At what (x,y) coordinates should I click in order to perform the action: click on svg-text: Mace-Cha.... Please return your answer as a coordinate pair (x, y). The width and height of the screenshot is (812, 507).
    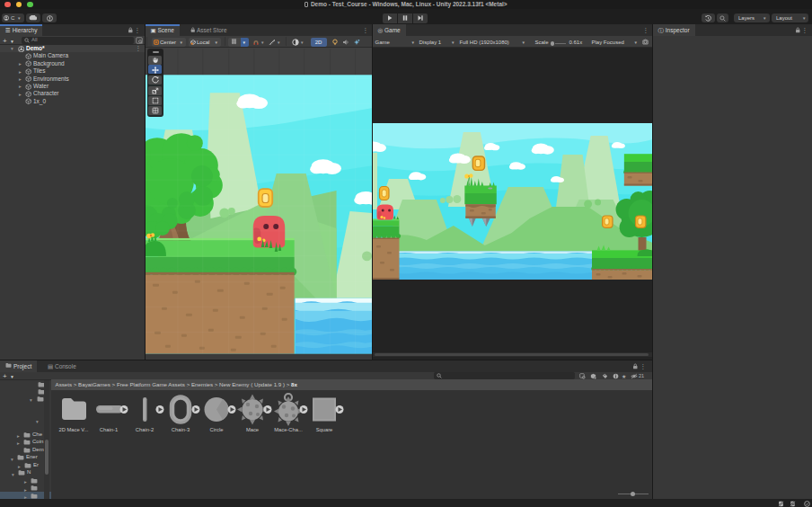
    Looking at the image, I should click on (288, 430).